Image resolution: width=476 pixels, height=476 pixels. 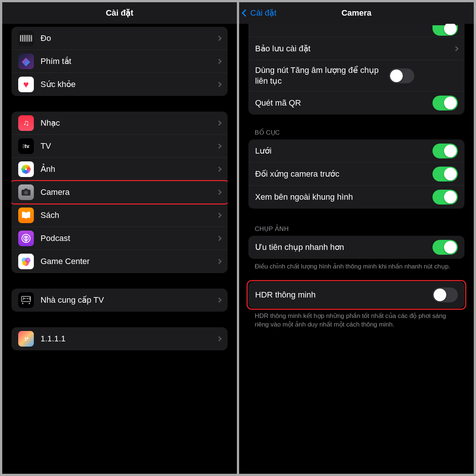 I want to click on row-cloudflare: 1⁴ 1.1.1.1, so click(x=120, y=339).